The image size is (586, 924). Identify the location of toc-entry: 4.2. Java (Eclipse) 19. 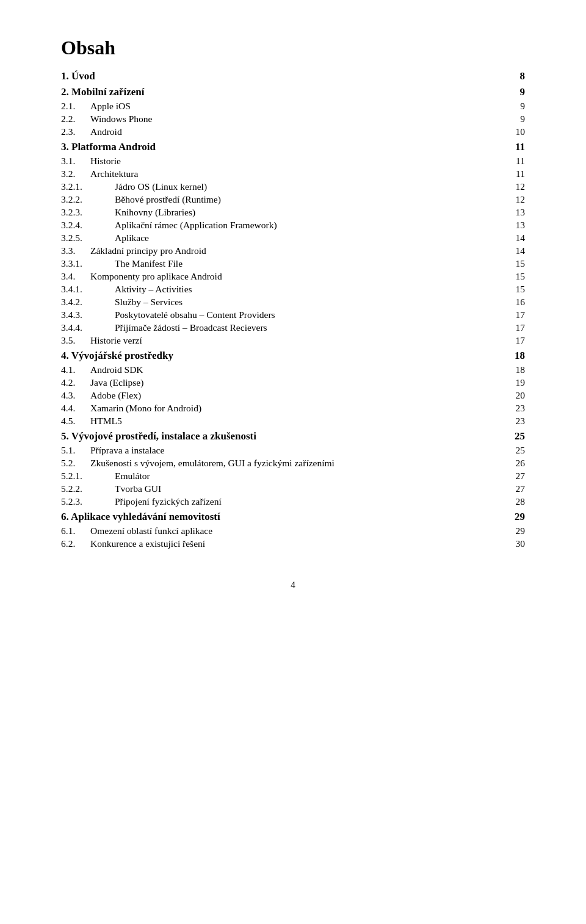
(293, 383).